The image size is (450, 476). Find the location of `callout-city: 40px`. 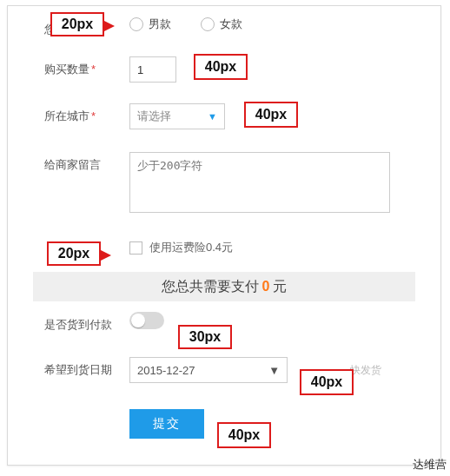

callout-city: 40px is located at coordinates (271, 115).